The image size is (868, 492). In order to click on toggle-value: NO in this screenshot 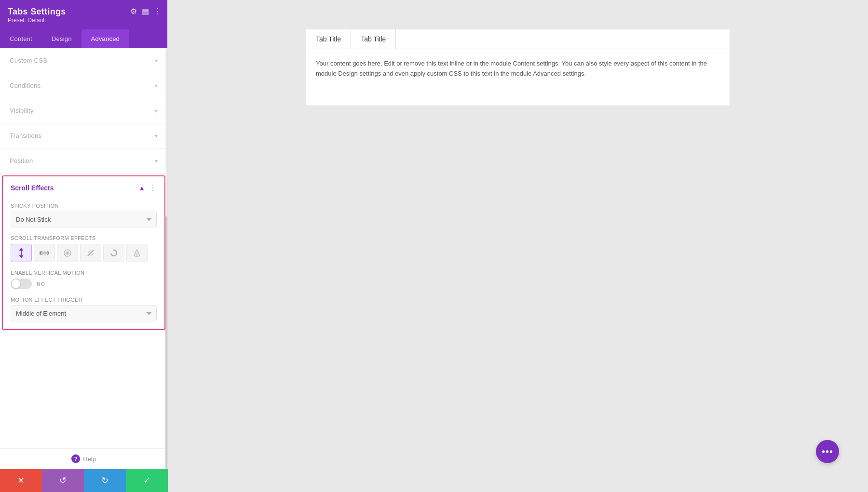, I will do `click(41, 284)`.